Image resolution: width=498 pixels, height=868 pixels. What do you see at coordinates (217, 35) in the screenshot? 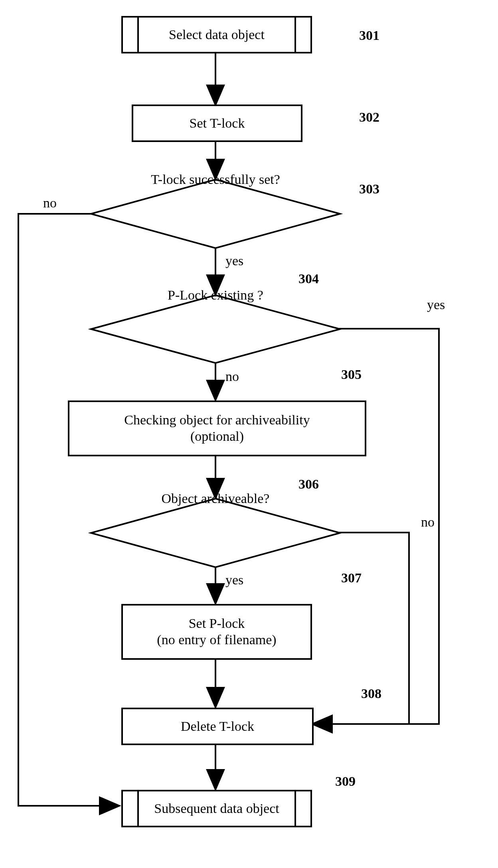
I see `node-select-data-object: Select data object` at bounding box center [217, 35].